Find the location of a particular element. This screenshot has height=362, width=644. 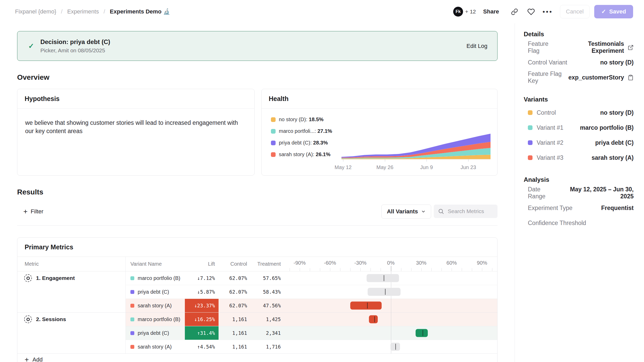

metric-cell: 2. Sessions is located at coordinates (72, 333).